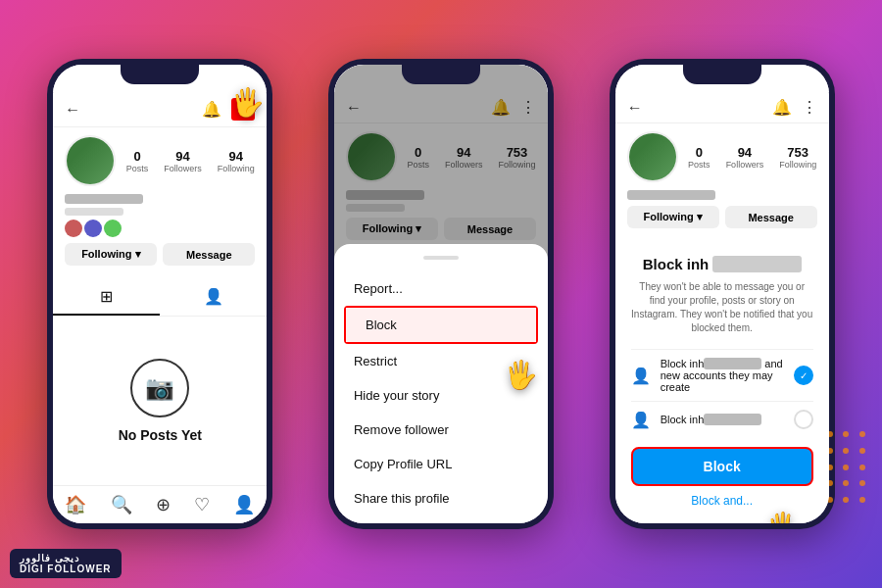  What do you see at coordinates (137, 161) in the screenshot?
I see `posts-stat-1: 0 Posts` at bounding box center [137, 161].